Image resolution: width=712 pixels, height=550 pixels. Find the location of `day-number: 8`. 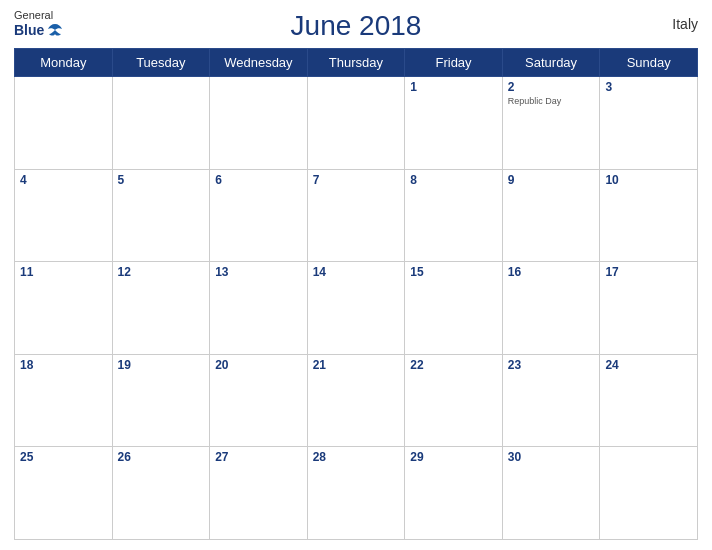

day-number: 8 is located at coordinates (454, 180).